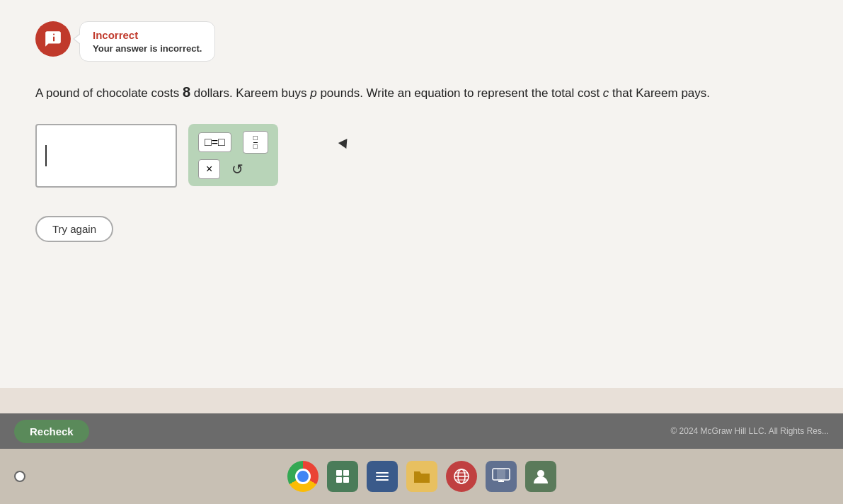 This screenshot has width=843, height=504. What do you see at coordinates (20, 476) in the screenshot?
I see `taskbar-radio` at bounding box center [20, 476].